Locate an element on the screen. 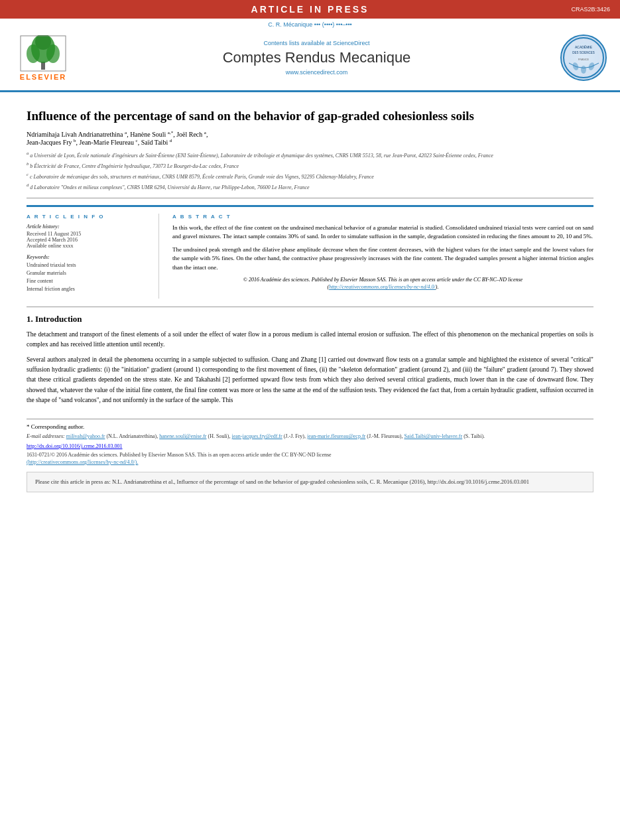 This screenshot has width=620, height=840. abstract-copyright: © 2016 Académie des sciences. Published … is located at coordinates (383, 283).